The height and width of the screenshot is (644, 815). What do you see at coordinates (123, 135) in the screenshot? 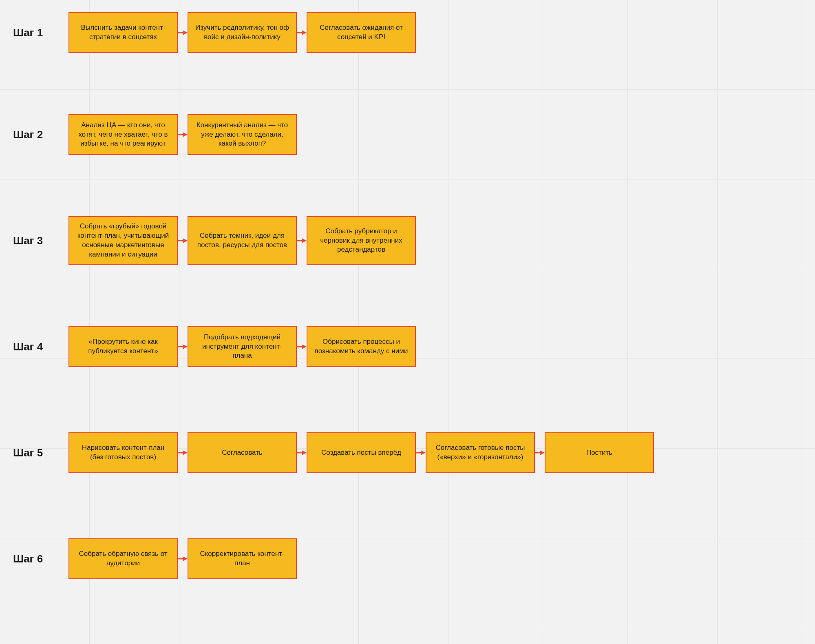
I see `flow-node: Анализ ЦА — кто они, что хотят, чего не …` at bounding box center [123, 135].